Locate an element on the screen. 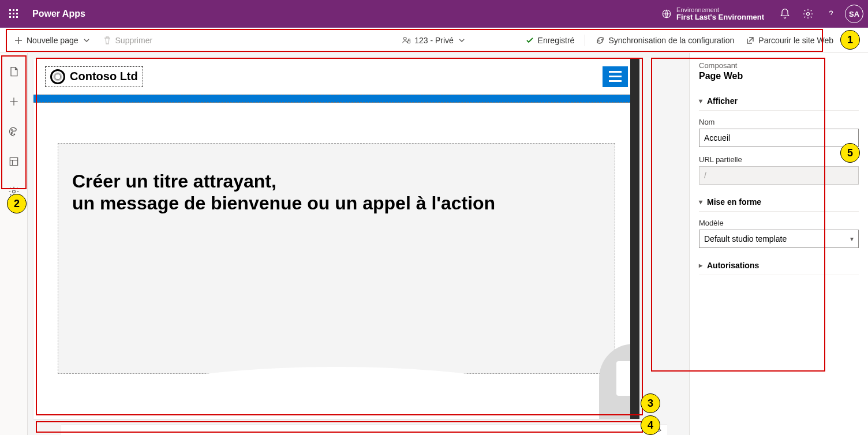 The width and height of the screenshot is (868, 435). section-permissions-label: Autorisations is located at coordinates (733, 265).